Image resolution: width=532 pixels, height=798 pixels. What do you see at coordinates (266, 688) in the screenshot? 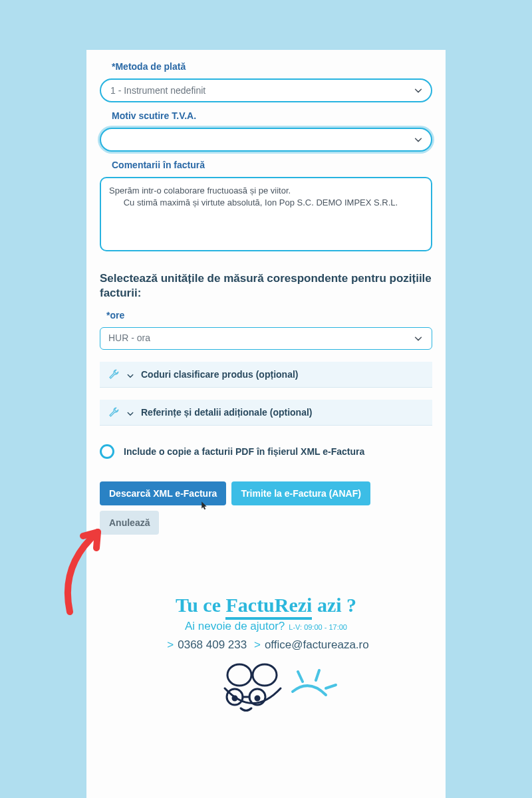
I see `mascot-illustration` at bounding box center [266, 688].